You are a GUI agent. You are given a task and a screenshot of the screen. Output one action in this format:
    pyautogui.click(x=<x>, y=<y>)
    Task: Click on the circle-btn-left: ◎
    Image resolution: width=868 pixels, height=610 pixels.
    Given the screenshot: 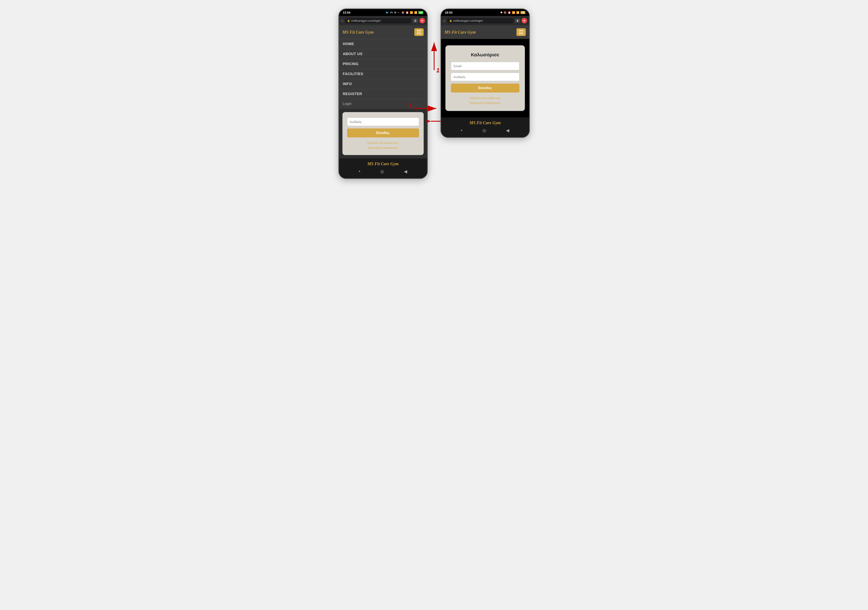 What is the action you would take?
    pyautogui.click(x=382, y=172)
    